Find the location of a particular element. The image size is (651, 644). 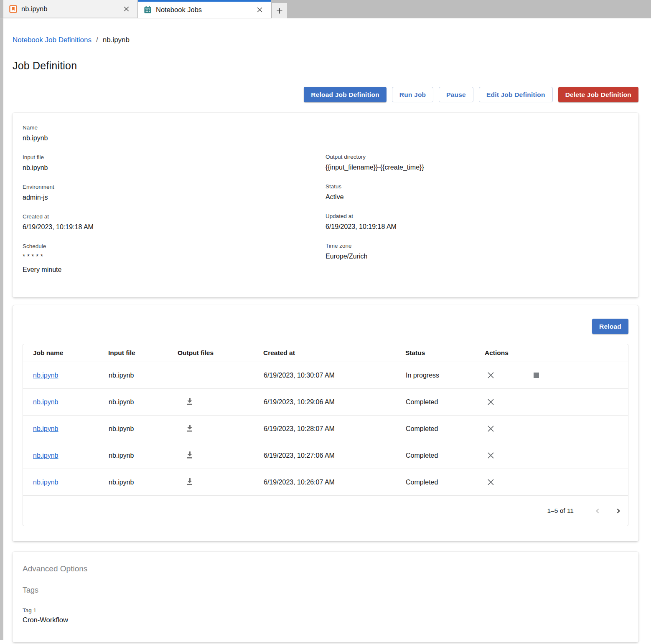

tags-title: Tags is located at coordinates (326, 591).